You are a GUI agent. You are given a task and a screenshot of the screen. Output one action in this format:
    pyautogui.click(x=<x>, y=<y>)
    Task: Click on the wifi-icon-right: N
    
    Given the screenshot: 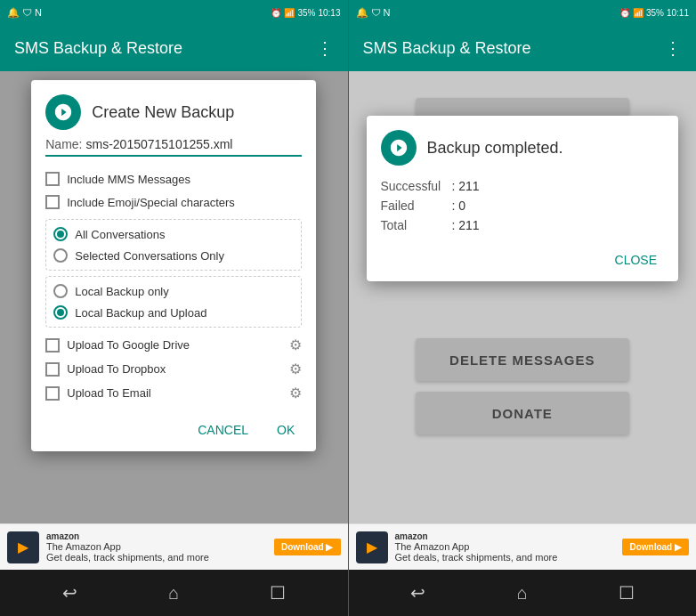 What is the action you would take?
    pyautogui.click(x=387, y=12)
    